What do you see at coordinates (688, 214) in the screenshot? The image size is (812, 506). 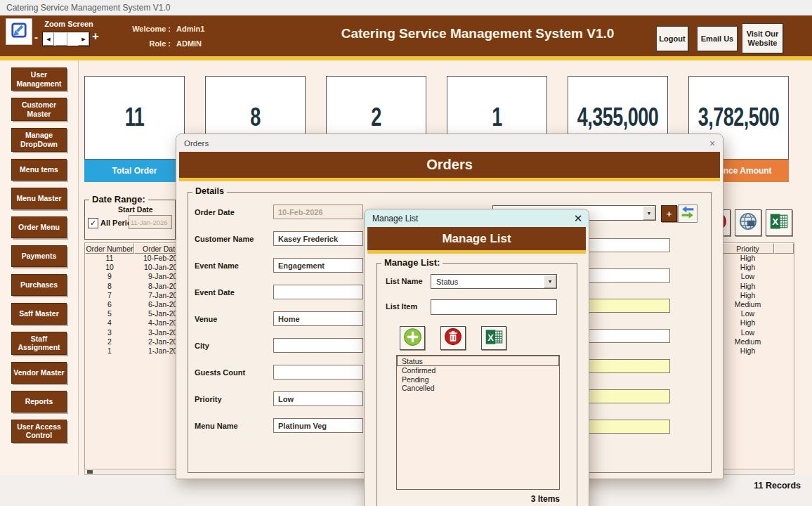 I see `refresh-button` at bounding box center [688, 214].